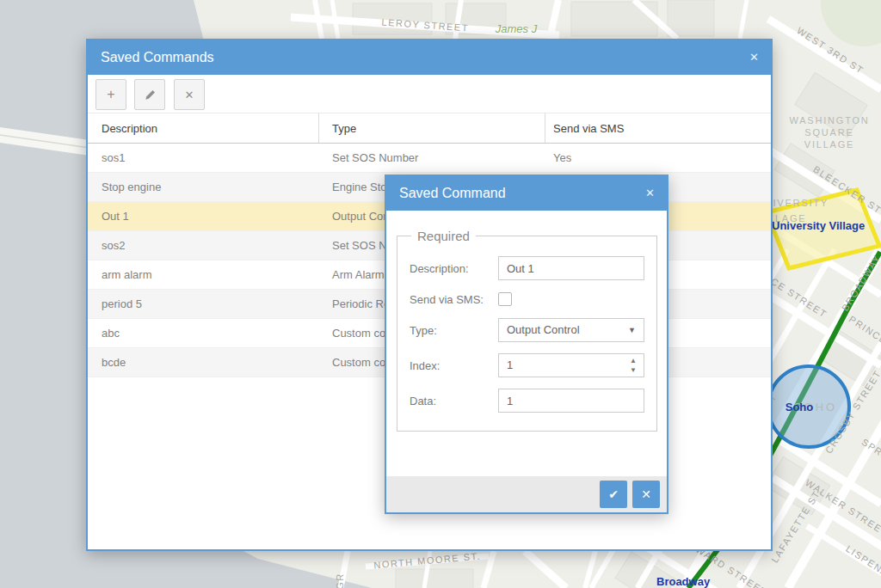 Image resolution: width=881 pixels, height=588 pixels. Describe the element at coordinates (658, 158) in the screenshot. I see `cell-sms: Yes` at that location.